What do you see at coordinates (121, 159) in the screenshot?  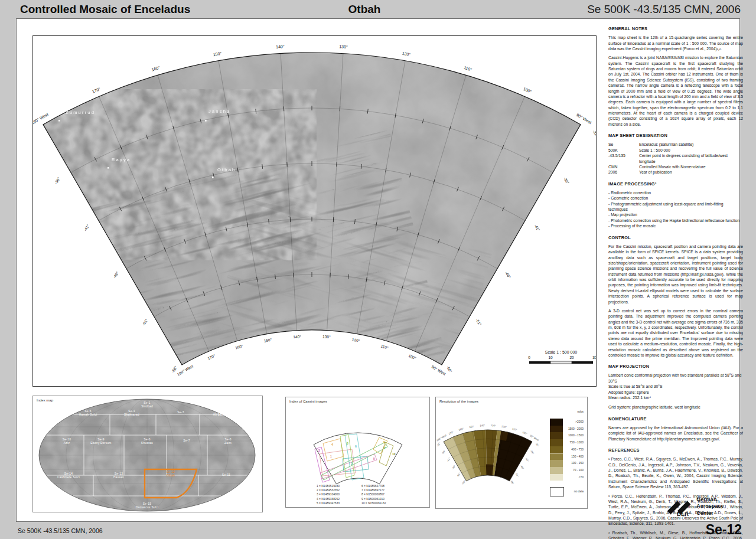 I see `feature-label-rayya: Rayya` at bounding box center [121, 159].